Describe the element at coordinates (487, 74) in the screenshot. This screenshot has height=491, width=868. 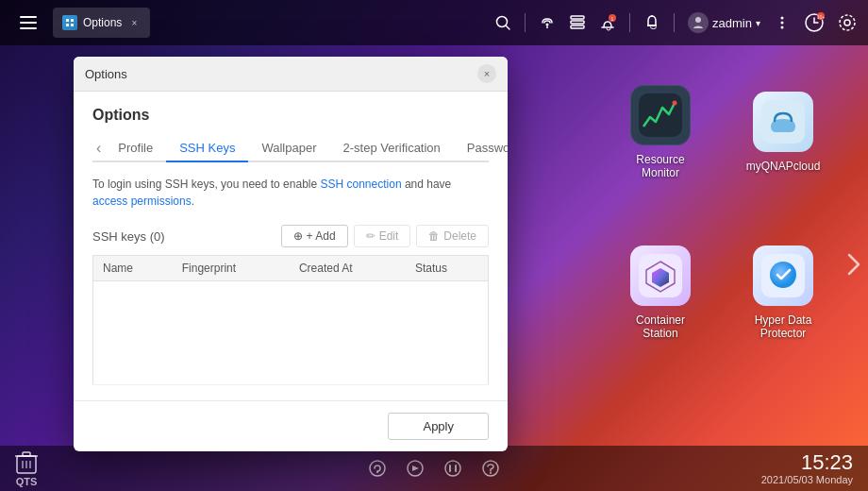
I see `window-close-button: ×` at that location.